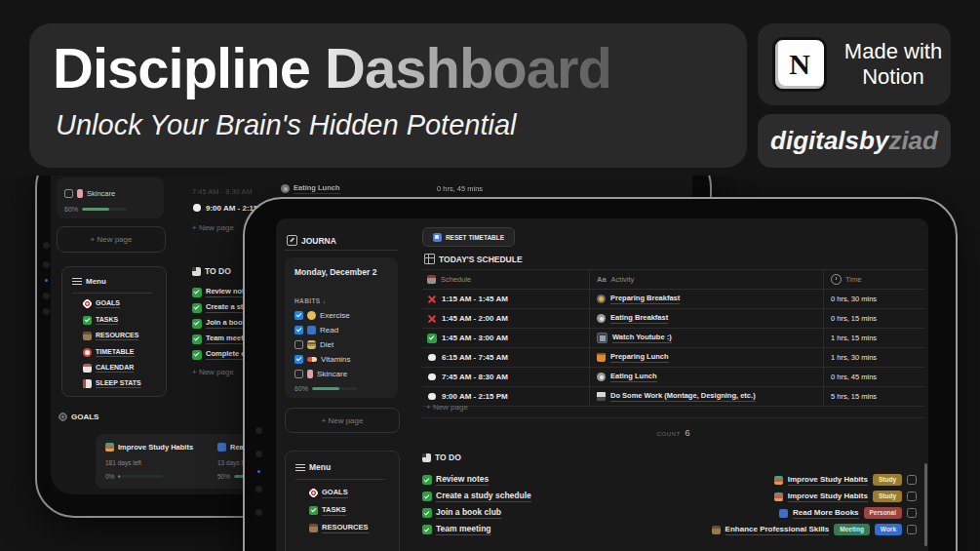 Image resolution: width=980 pixels, height=551 pixels. Describe the element at coordinates (673, 338) in the screenshot. I see `schedule-row: 1:45 AM - 3:00 AM Watch Youtube :) 1 hrs…` at that location.